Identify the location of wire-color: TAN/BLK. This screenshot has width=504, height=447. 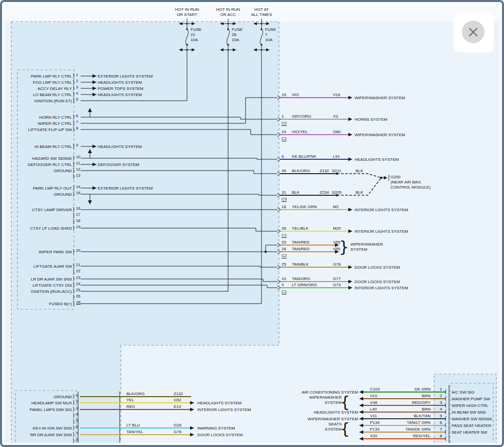
(300, 264).